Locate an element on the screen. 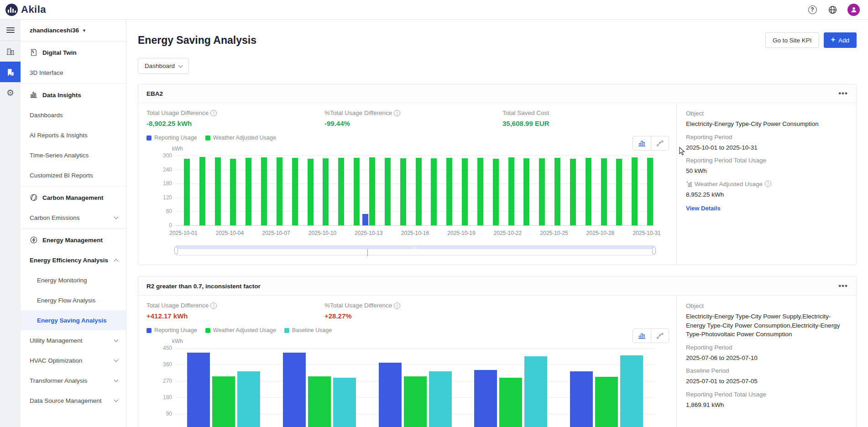 This screenshot has width=868, height=427. slider-handle-left is located at coordinates (176, 250).